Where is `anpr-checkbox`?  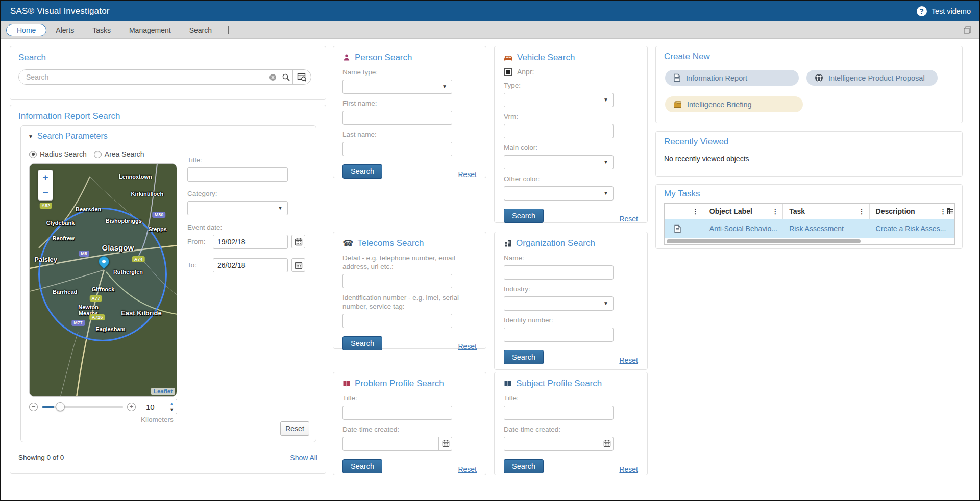 anpr-checkbox is located at coordinates (508, 72).